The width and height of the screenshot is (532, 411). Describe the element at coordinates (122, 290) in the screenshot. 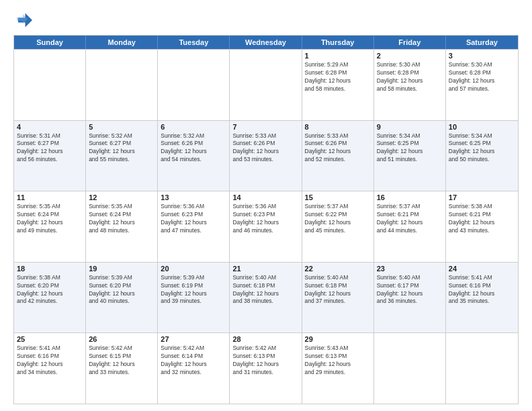

I see `day-info: Sunrise: 5:39 AM Sunset: 6:20 PM Dayligh…` at that location.